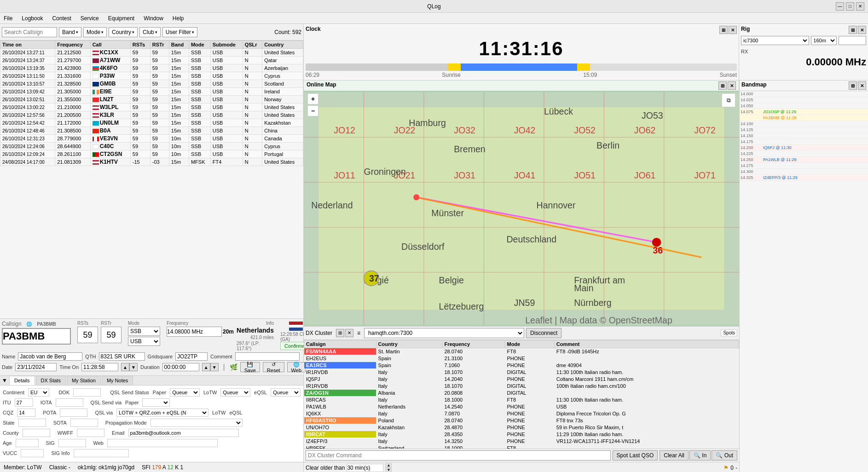  I want to click on menu-contest: Contest, so click(62, 18).